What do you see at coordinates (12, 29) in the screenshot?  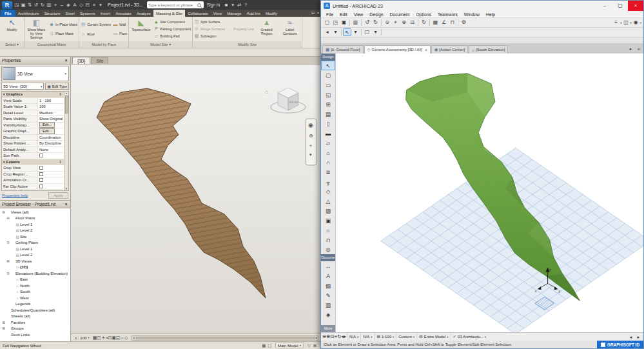 I see `modify-button: ↖Modify` at bounding box center [12, 29].